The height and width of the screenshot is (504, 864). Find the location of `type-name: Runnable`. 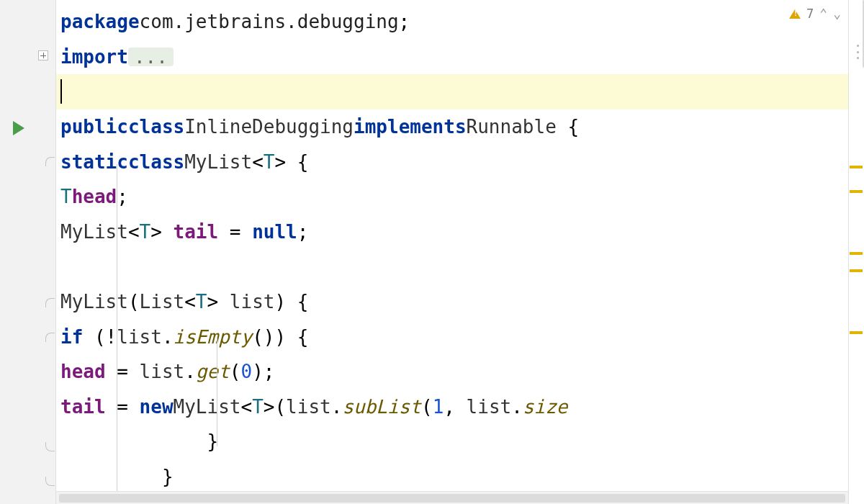

type-name: Runnable is located at coordinates (511, 127).